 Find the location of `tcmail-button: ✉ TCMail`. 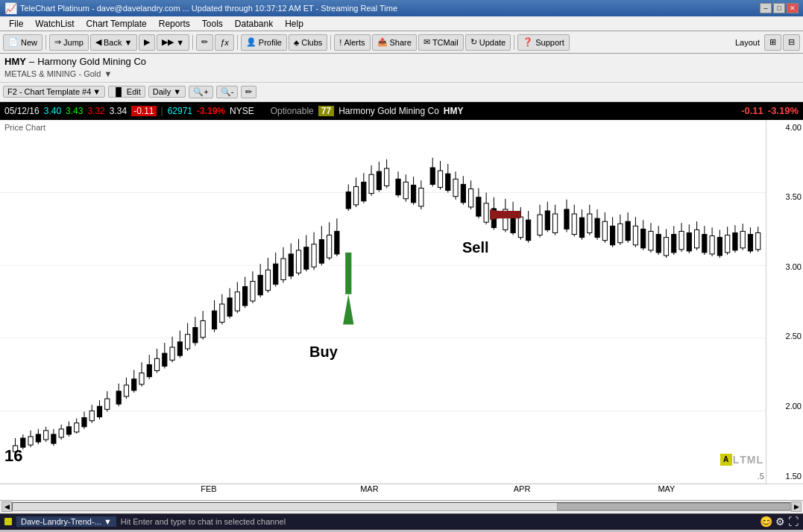

tcmail-button: ✉ TCMail is located at coordinates (441, 42).